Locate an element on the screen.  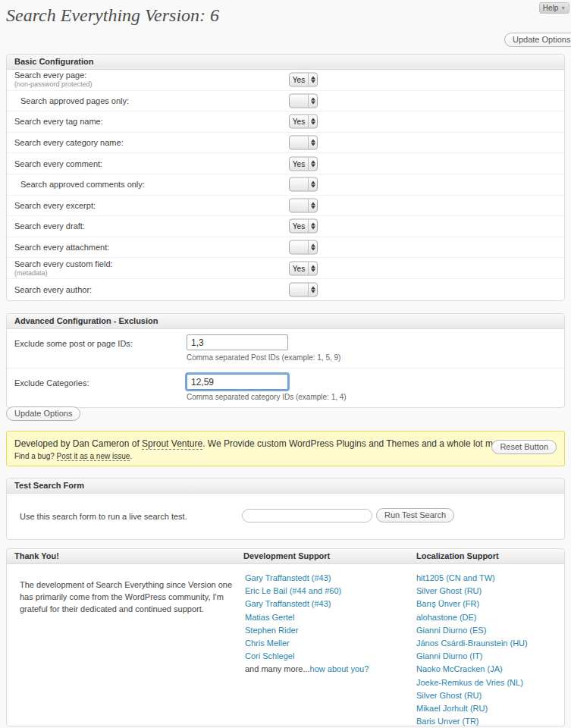
loc-support-link: Gianni Diurno (ES) is located at coordinates (451, 630).